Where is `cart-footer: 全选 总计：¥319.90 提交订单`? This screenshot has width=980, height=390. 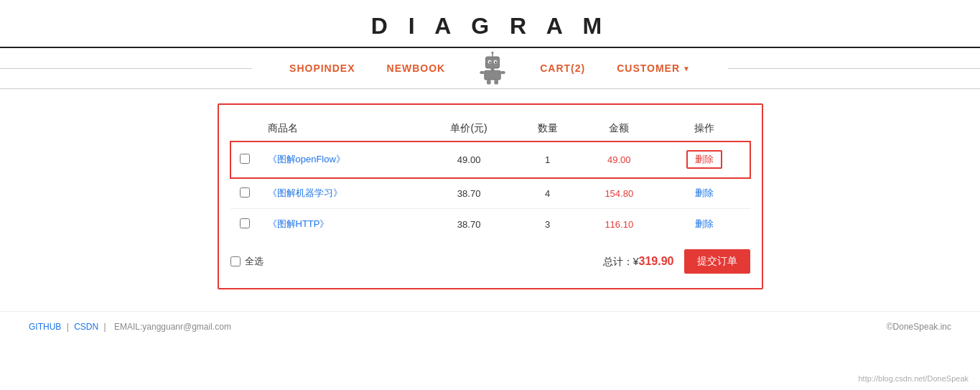
cart-footer: 全选 总计：¥319.90 提交订单 is located at coordinates (490, 258).